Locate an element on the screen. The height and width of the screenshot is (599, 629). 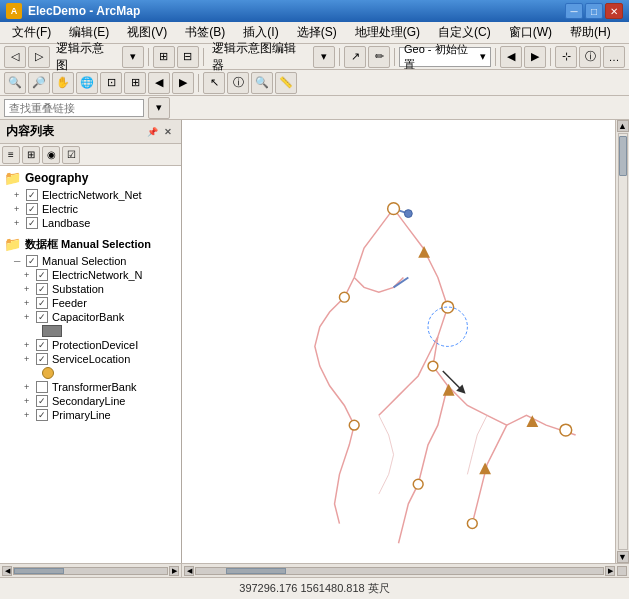
toc-item-electricnetwork-net: + ElectricNetwork_Net is located at coordinates (90, 195).